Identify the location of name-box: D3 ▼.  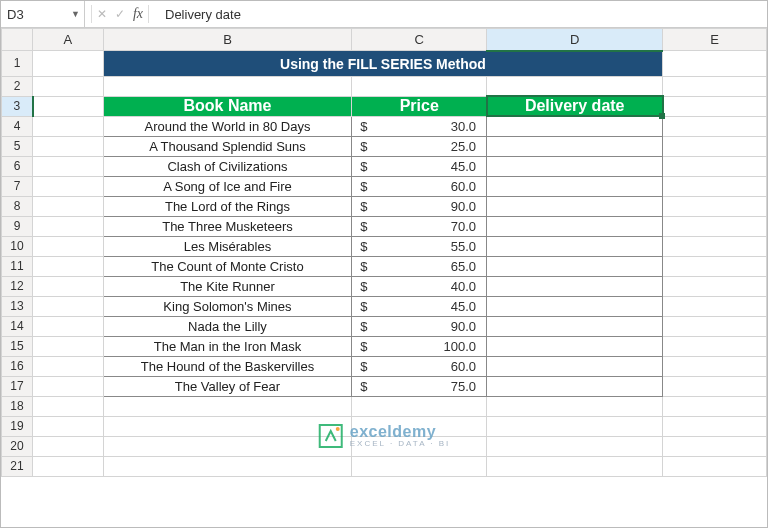
(43, 14).